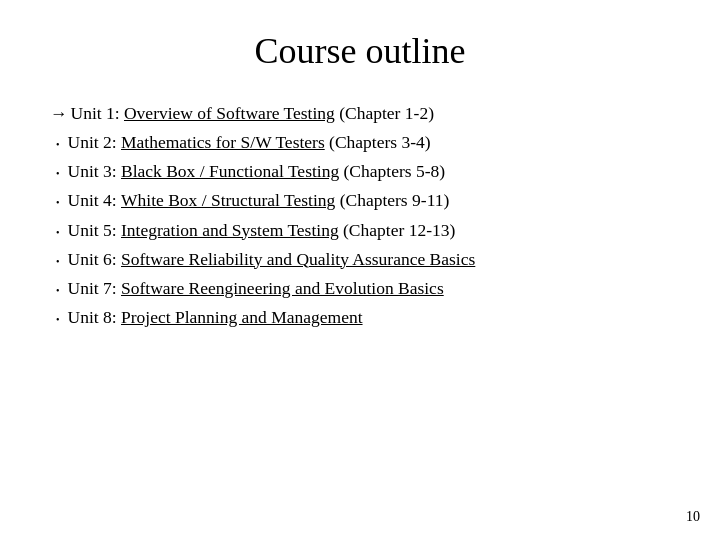  Describe the element at coordinates (360, 51) in the screenshot. I see `slide-title: Course outline` at that location.